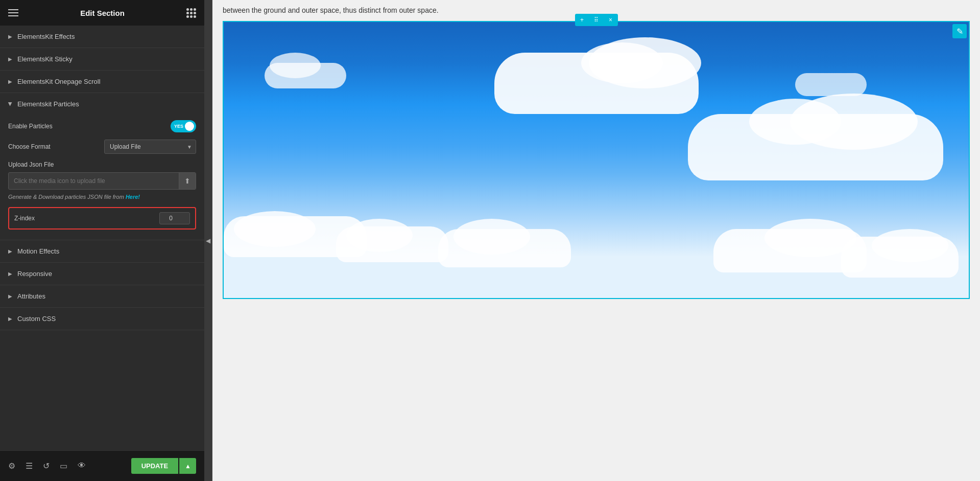  What do you see at coordinates (32, 296) in the screenshot?
I see `accordion-label-attributes: Attributes` at bounding box center [32, 296].